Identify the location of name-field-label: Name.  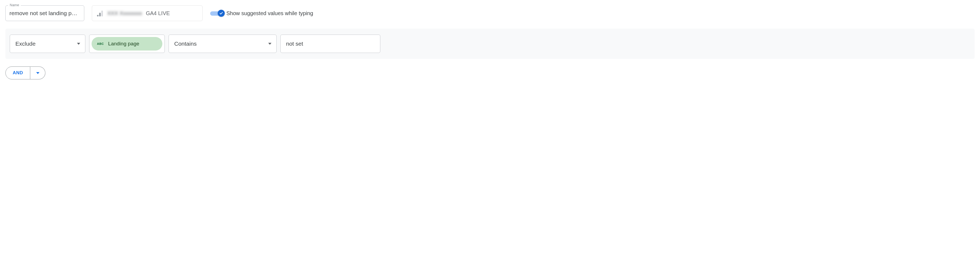
(14, 5).